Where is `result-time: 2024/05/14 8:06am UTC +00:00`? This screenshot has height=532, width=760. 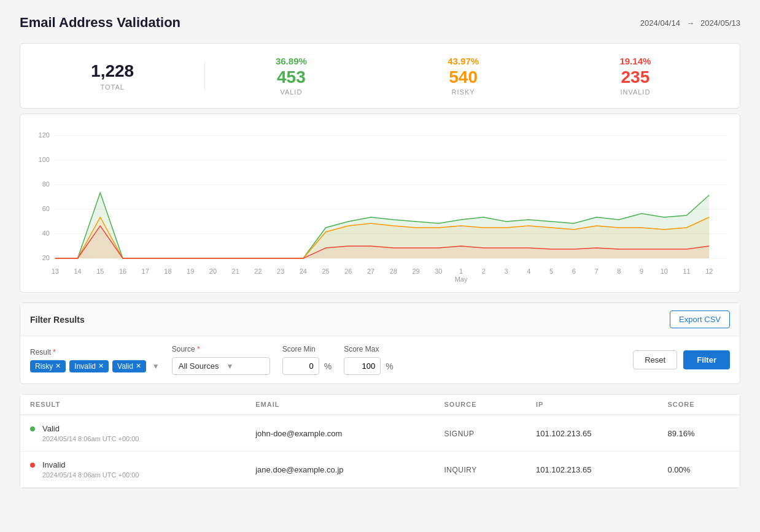
result-time: 2024/05/14 8:06am UTC +00:00 is located at coordinates (91, 439).